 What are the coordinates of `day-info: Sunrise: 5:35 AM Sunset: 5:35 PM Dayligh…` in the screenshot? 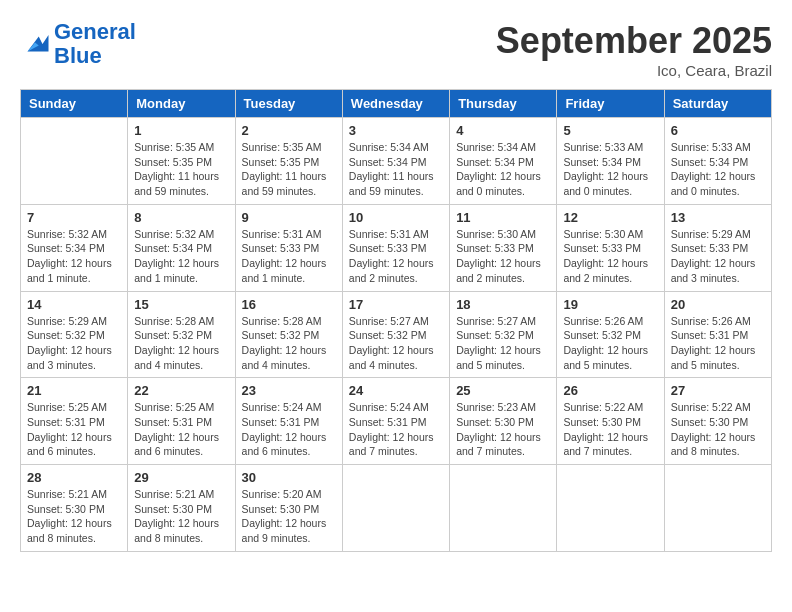 It's located at (289, 170).